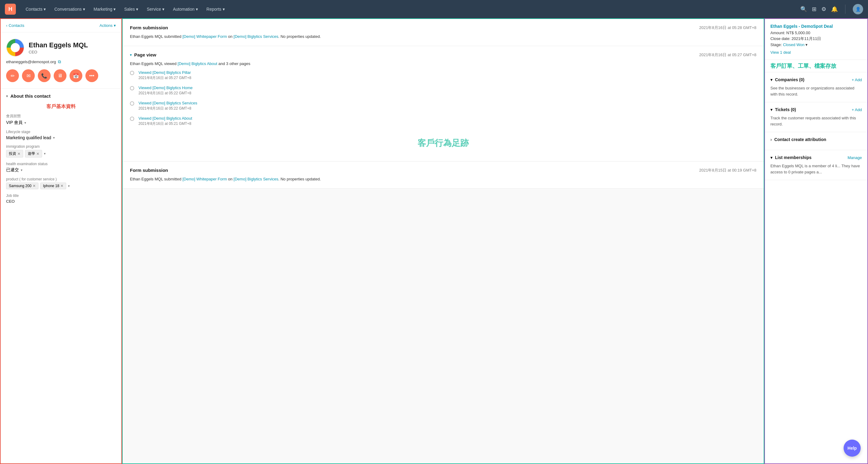 The height and width of the screenshot is (464, 868). What do you see at coordinates (816, 117) in the screenshot?
I see `tickets-section: ▾ Tickets (0) + Add Track the customer r…` at bounding box center [816, 117].